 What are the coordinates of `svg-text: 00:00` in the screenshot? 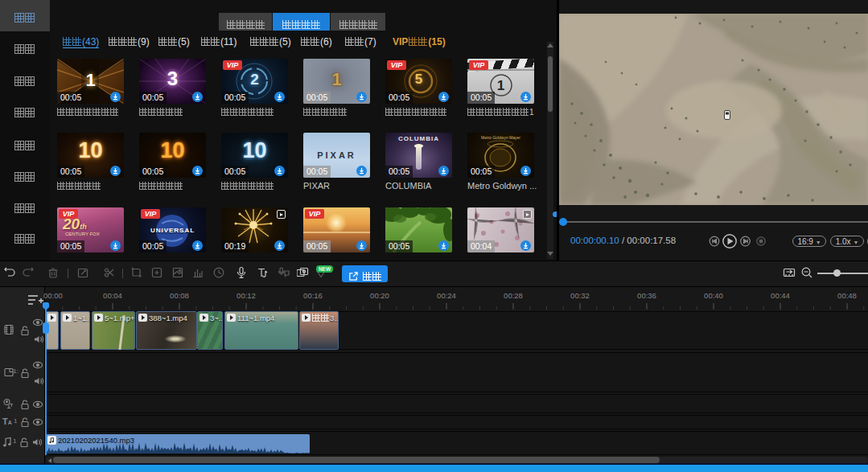 It's located at (53, 296).